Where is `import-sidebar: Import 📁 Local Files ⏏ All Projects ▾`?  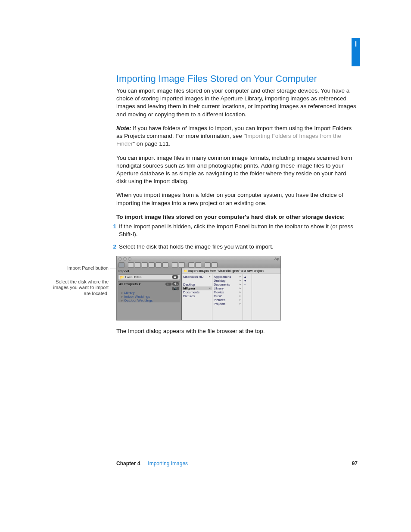 import-sidebar: Import 📁 Local Files ⏏ All Projects ▾ is located at coordinates (149, 294).